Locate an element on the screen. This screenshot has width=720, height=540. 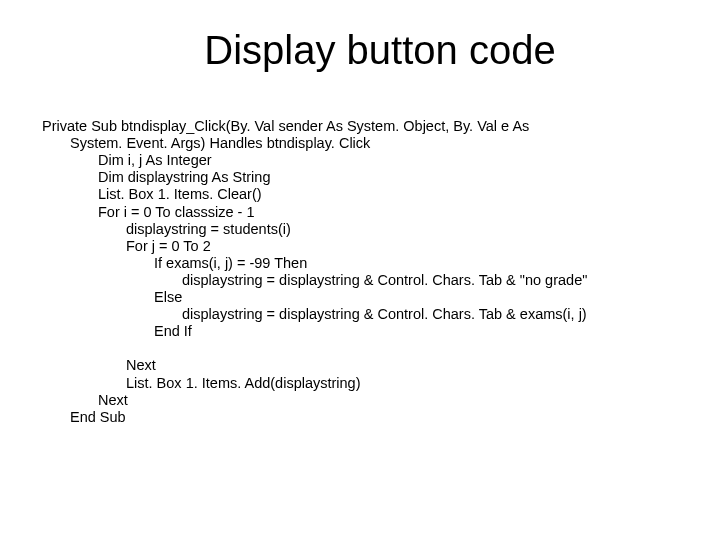
code-line: Private Sub btndisplay_Click(By. Val sen… is located at coordinates (361, 126).